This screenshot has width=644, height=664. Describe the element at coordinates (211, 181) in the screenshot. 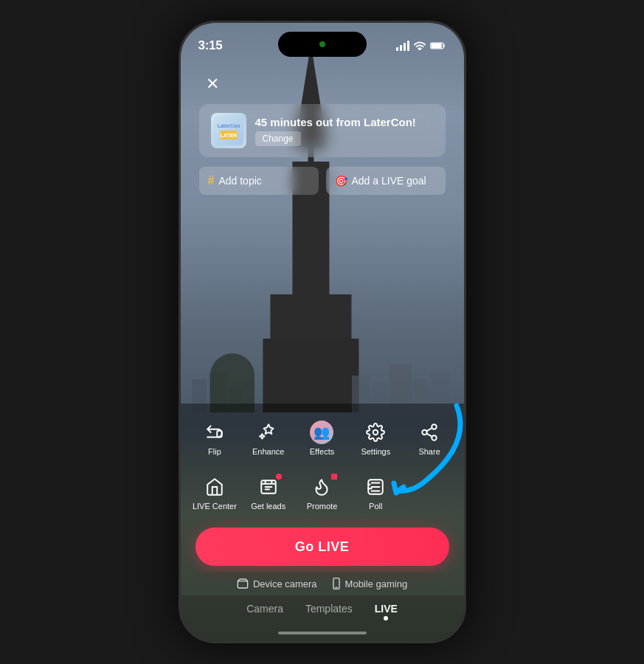

I see `hashtag-icon: #` at that location.